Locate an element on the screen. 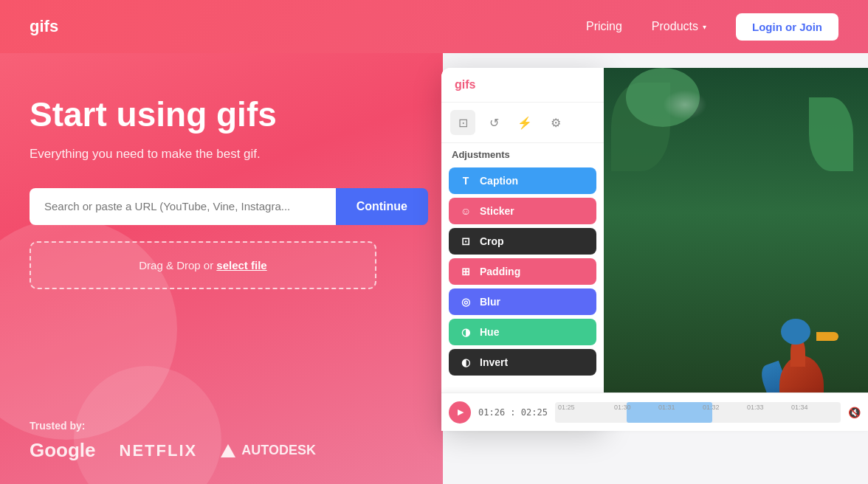 The height and width of the screenshot is (484, 868). crop-icon: ⊡ is located at coordinates (466, 241).